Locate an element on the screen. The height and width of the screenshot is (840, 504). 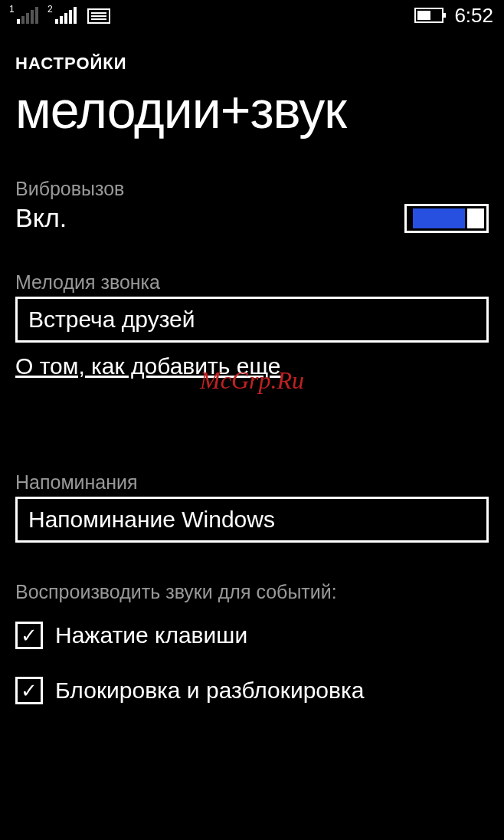
lock-checkbox-row: ✓ Блокировка и разблокировка is located at coordinates (252, 691).